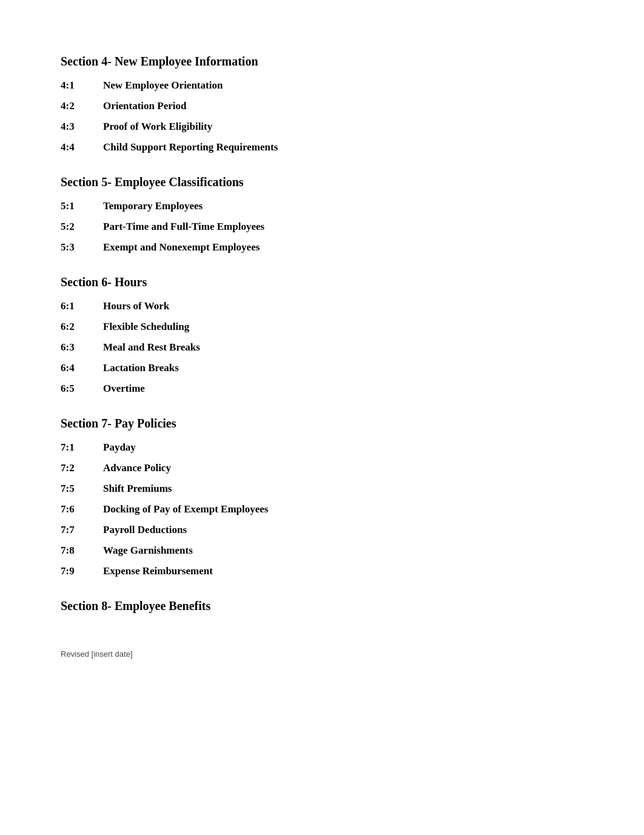  I want to click on toc-label: Hours of Work, so click(136, 306).